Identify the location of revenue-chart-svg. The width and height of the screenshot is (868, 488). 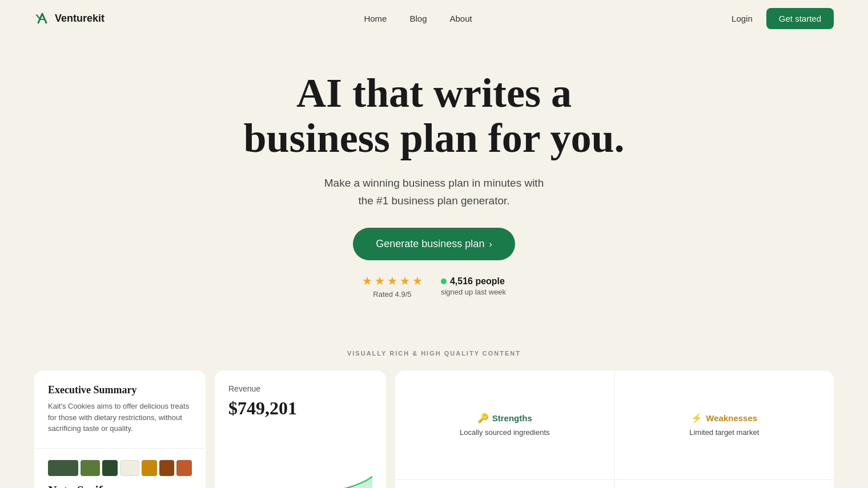
(300, 479).